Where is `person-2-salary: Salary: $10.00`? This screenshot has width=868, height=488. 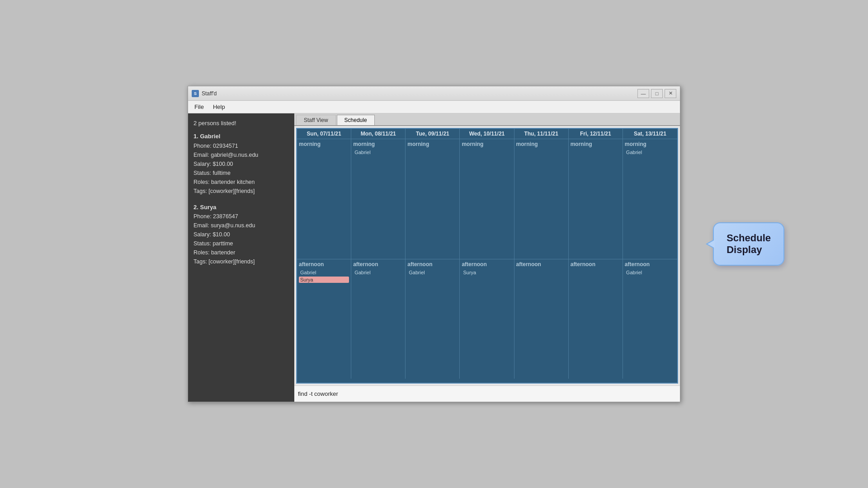
person-2-salary: Salary: $10.00 is located at coordinates (241, 235).